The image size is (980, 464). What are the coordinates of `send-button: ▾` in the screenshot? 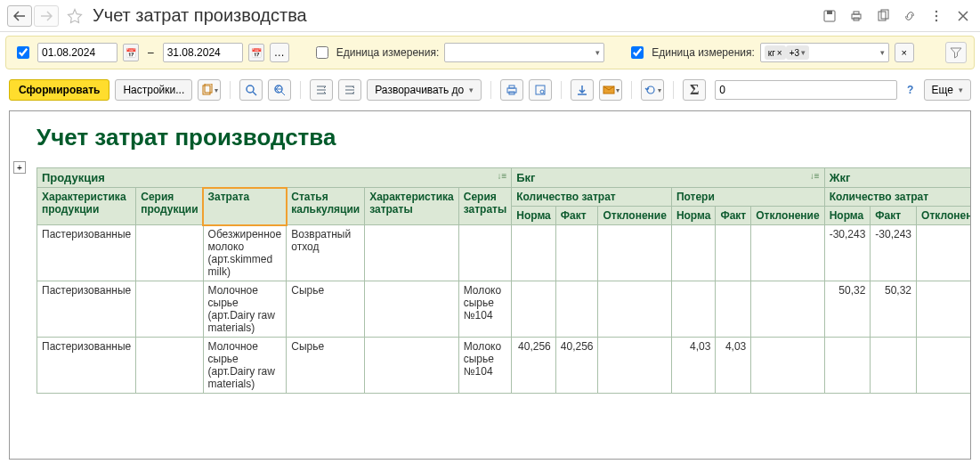 It's located at (611, 90).